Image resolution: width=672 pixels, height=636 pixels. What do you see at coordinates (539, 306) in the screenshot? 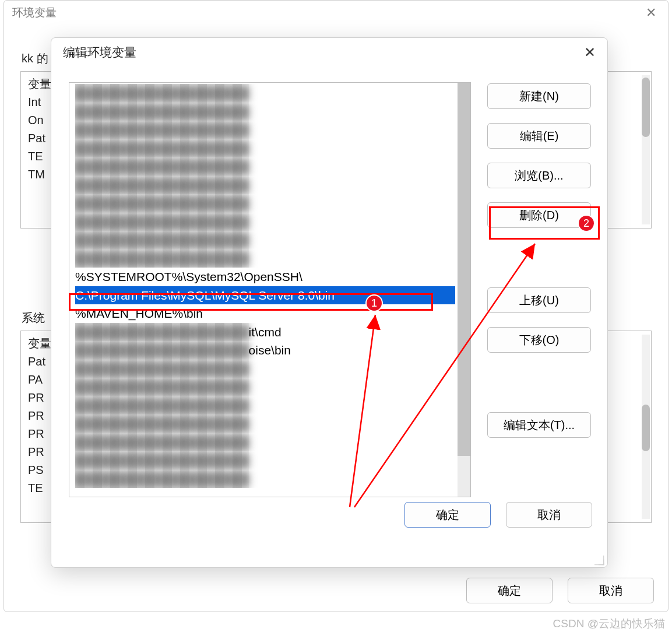
I see `side-buttons: 新建(N) 编辑(E) 浏览(B)... 删除(D) 上移(U) 下移(O) 编…` at bounding box center [539, 306].